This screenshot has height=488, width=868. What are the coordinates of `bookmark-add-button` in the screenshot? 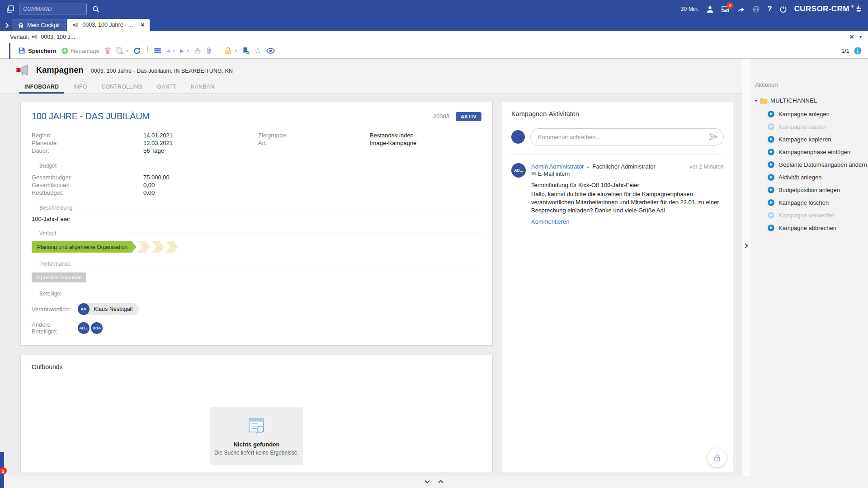 It's located at (246, 51).